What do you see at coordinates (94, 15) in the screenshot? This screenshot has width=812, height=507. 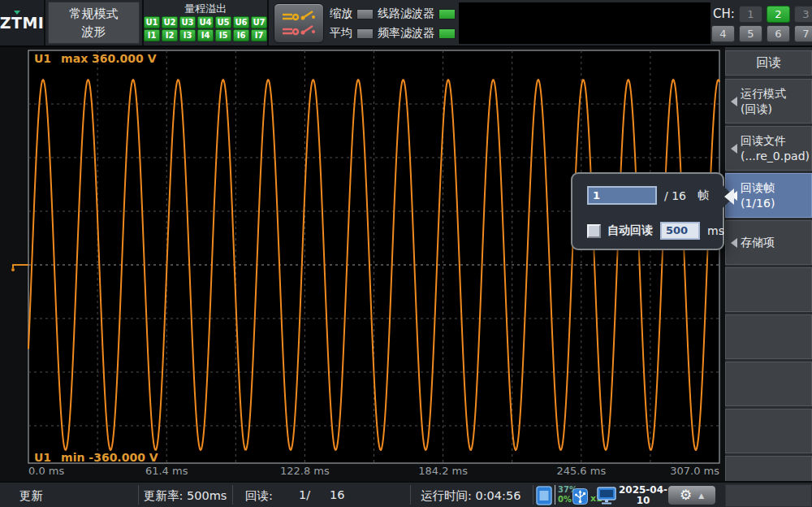 I see `mode-line1: 常规模式` at bounding box center [94, 15].